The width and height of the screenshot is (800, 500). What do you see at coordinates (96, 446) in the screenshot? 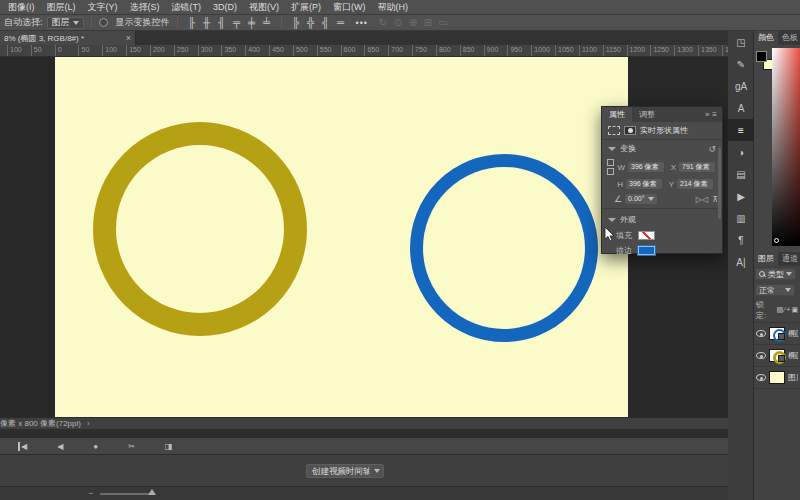
I see `play-icon: ●` at bounding box center [96, 446].